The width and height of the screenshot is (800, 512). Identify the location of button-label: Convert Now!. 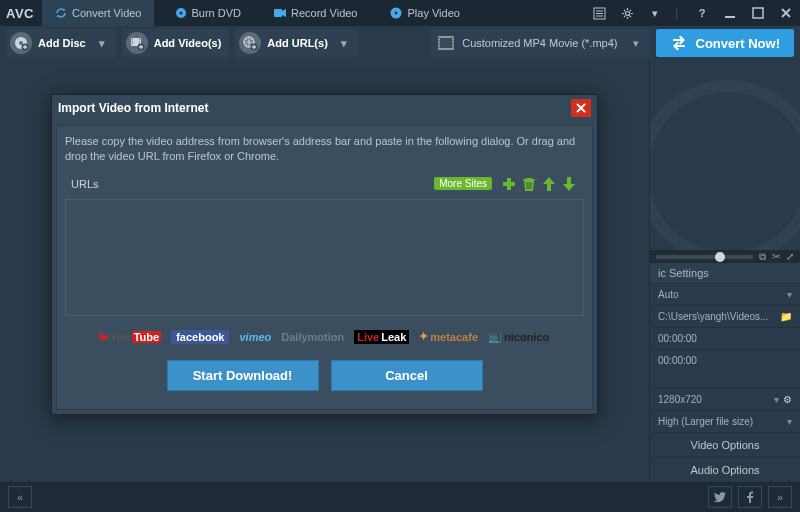
(738, 44).